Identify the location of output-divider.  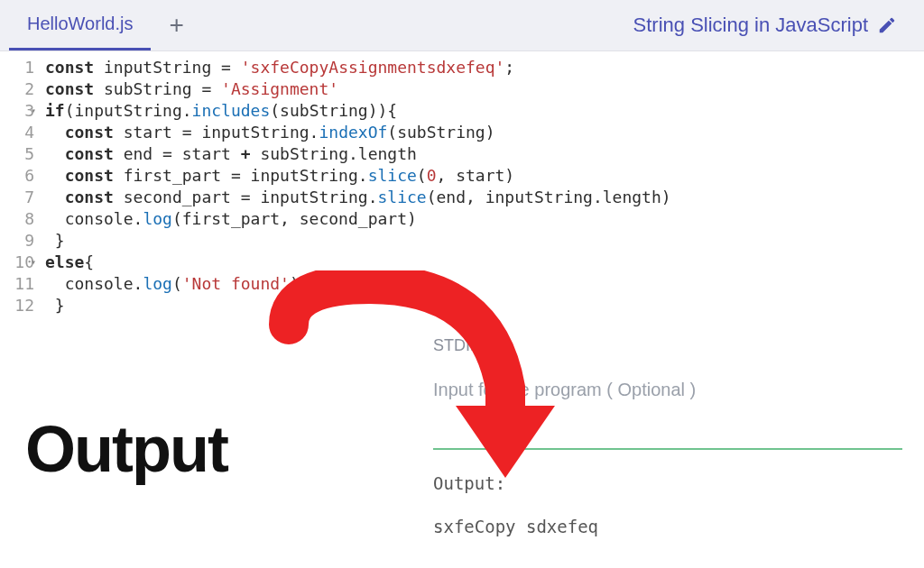
(668, 449).